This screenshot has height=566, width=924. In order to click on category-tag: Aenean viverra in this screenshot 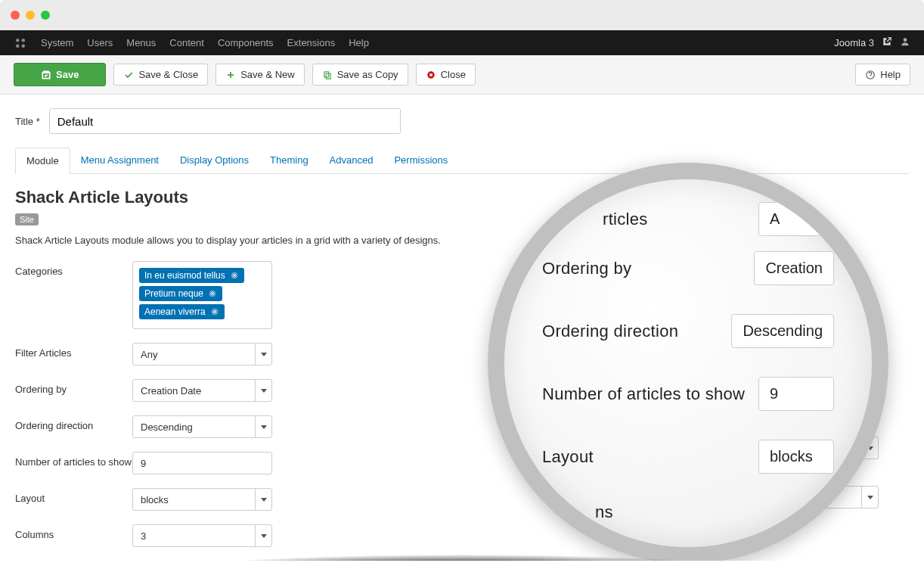, I will do `click(181, 312)`.